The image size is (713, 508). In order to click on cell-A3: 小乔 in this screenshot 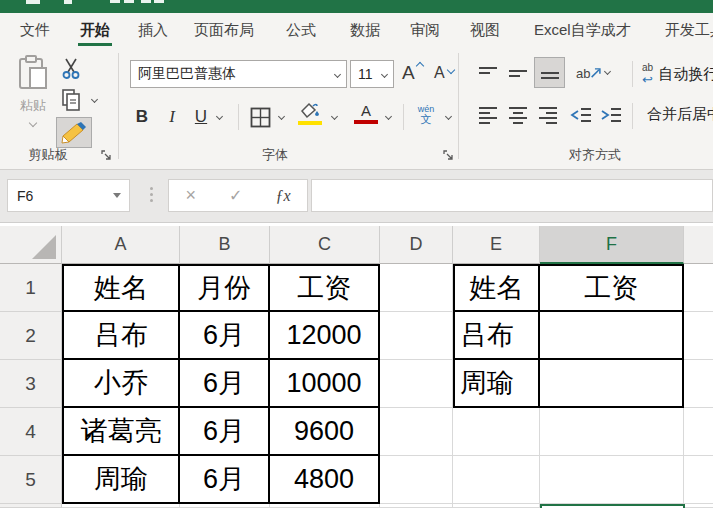, I will do `click(121, 384)`.